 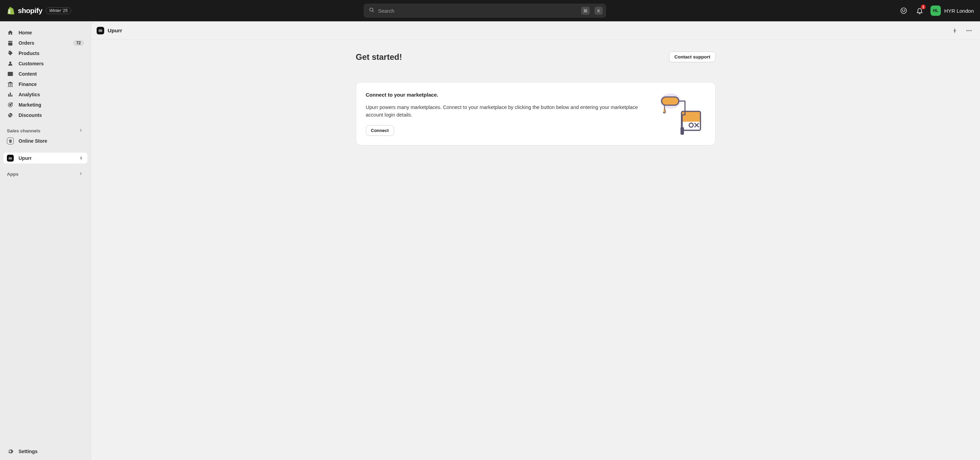 What do you see at coordinates (372, 11) in the screenshot?
I see `search-icon` at bounding box center [372, 11].